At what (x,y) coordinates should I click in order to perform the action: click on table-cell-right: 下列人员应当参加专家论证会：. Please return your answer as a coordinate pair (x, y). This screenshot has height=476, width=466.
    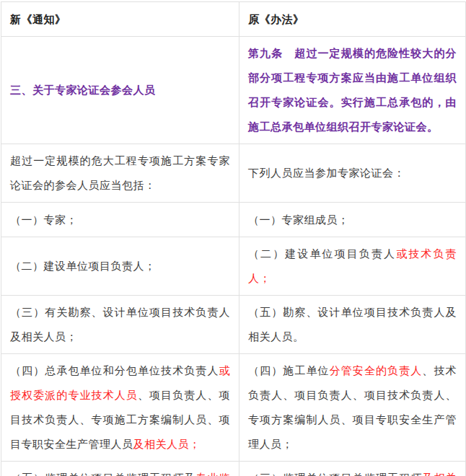
    Looking at the image, I should click on (353, 173).